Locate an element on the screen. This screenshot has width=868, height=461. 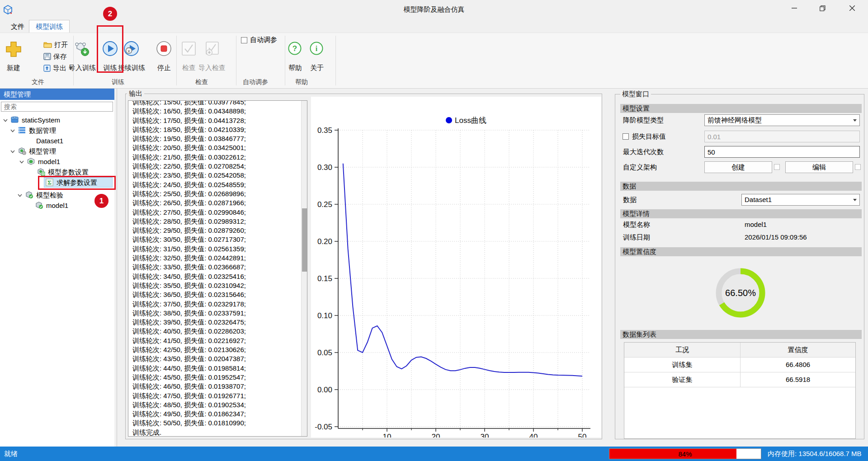
sidebar-header: 模型管理 is located at coordinates (57, 94).